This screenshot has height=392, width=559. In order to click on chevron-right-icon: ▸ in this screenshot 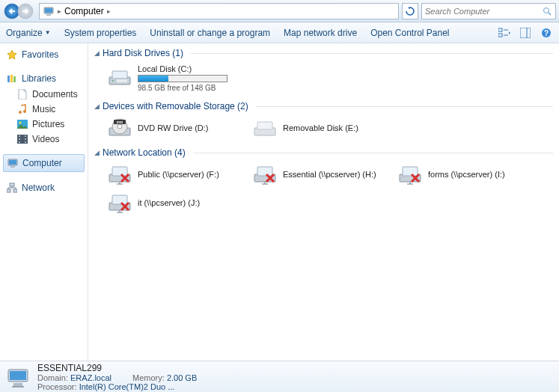, I will do `click(109, 11)`.